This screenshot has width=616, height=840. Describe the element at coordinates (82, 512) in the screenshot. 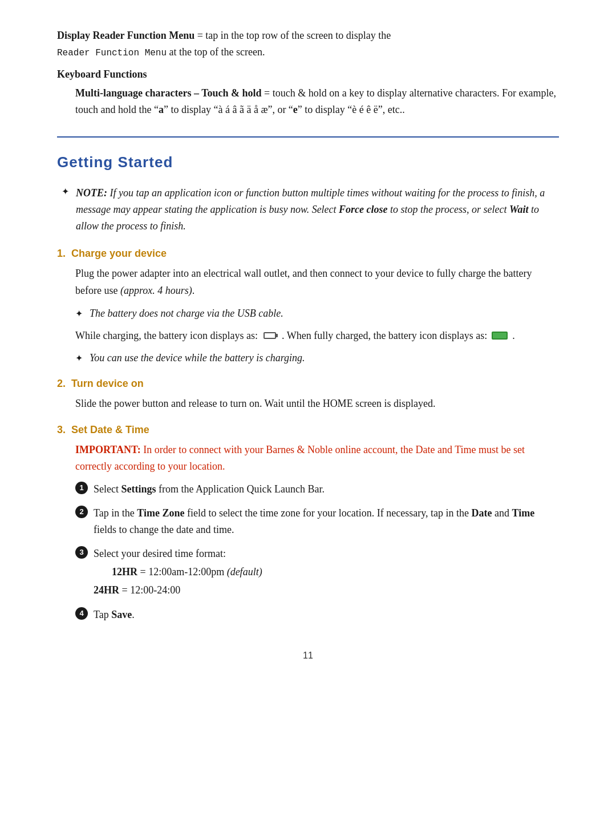

I see `circle-num-2: 2` at that location.